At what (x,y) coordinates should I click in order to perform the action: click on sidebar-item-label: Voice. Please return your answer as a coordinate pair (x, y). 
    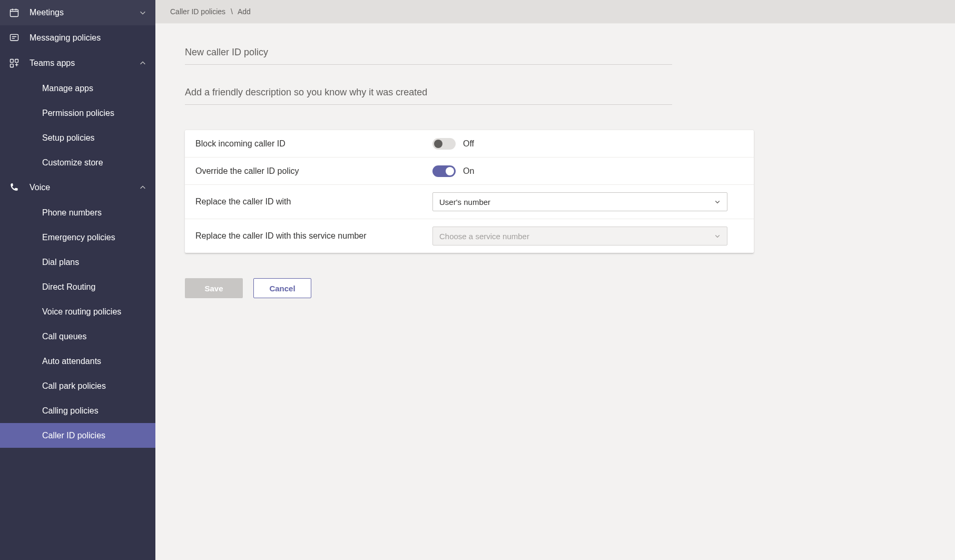
    Looking at the image, I should click on (84, 188).